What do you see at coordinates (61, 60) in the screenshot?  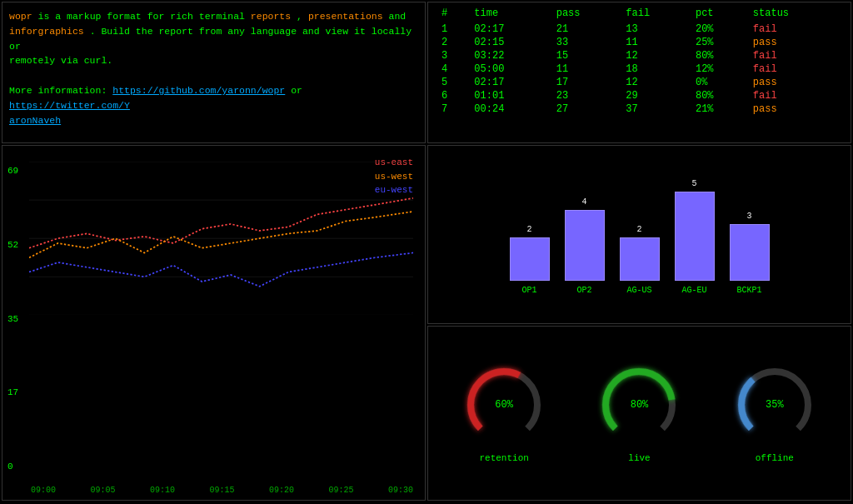 I see `intro-text-4: remotely via curl.` at bounding box center [61, 60].